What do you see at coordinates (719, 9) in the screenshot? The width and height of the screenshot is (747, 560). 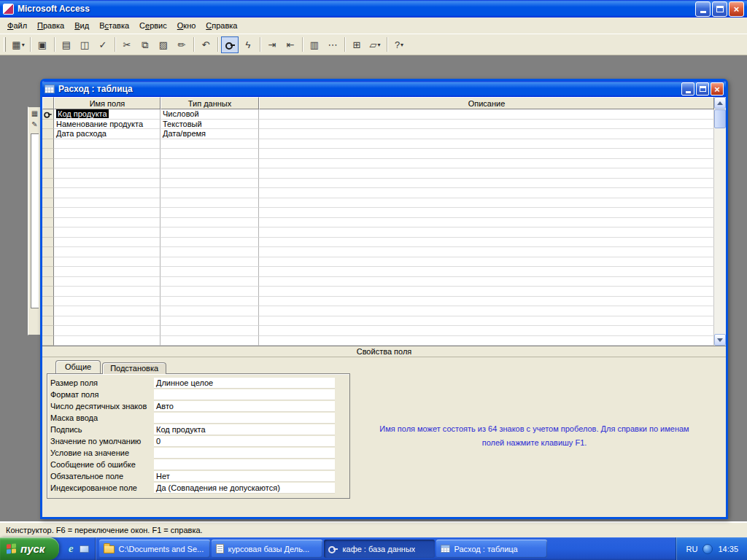 I see `maximize-button` at bounding box center [719, 9].